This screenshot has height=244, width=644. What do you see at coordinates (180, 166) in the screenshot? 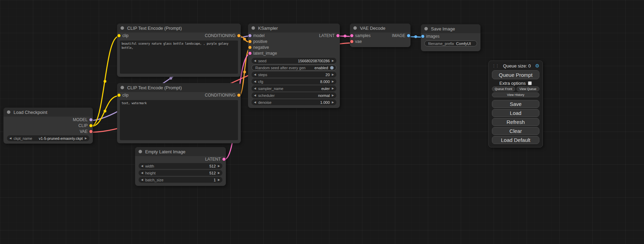
I see `width-widget: ◀ width 512 ▶` at bounding box center [180, 166].